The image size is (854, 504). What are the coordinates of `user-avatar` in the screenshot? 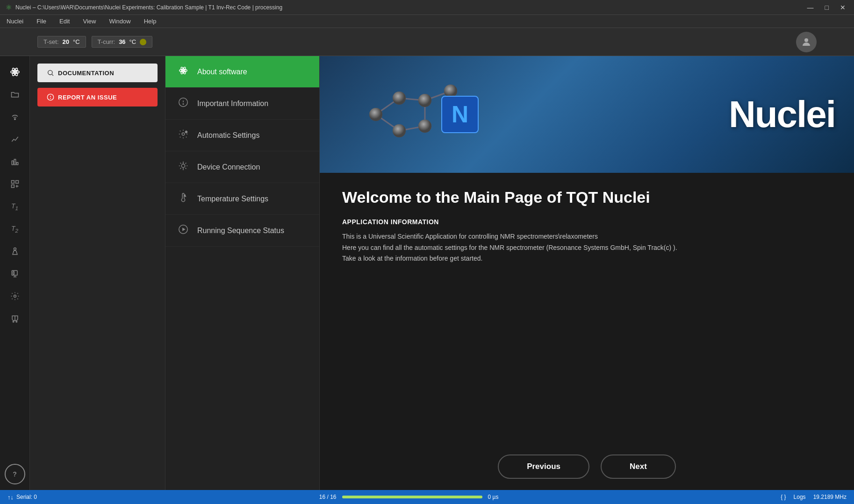 It's located at (806, 42).